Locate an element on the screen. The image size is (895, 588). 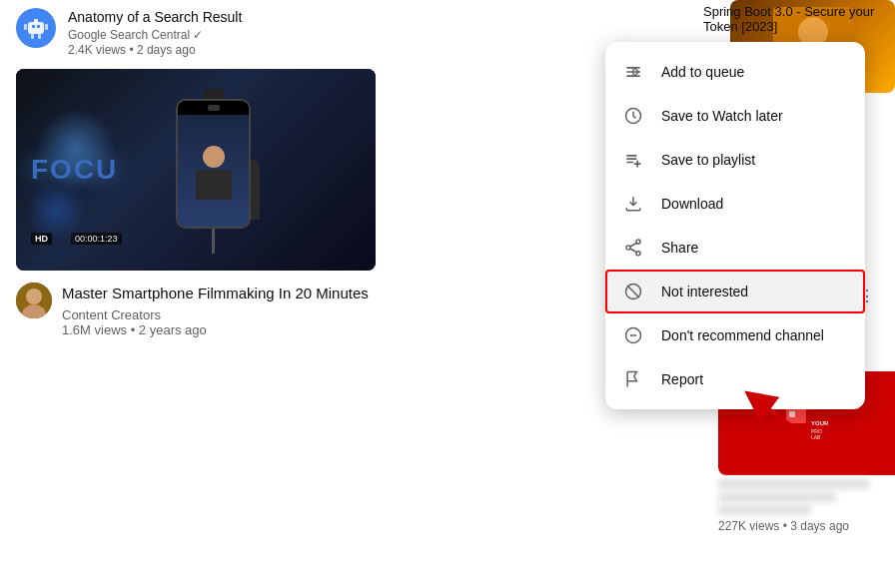
save-playlist-label: Save to playlist is located at coordinates (708, 160).